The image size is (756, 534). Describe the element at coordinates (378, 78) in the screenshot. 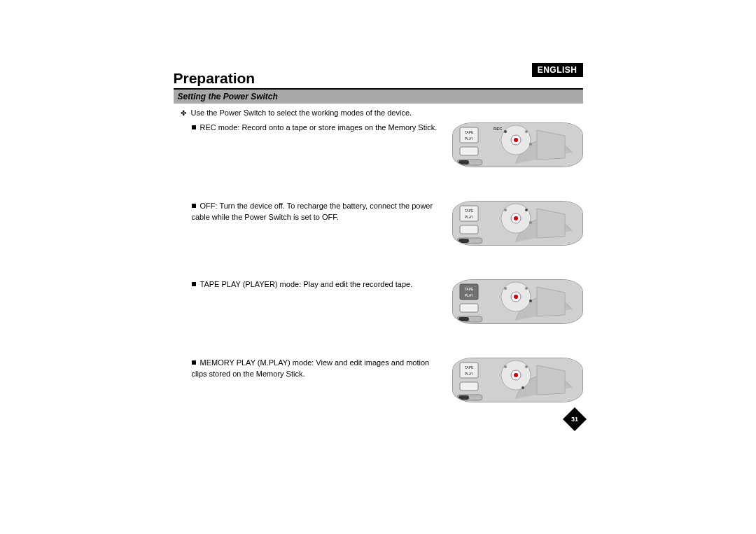

I see `page-title: Preparation` at that location.